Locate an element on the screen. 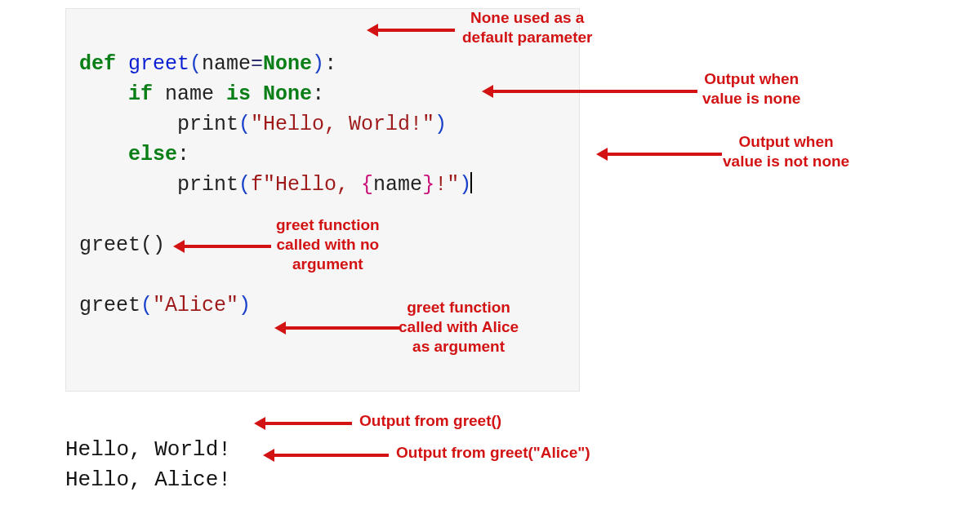 Image resolution: width=980 pixels, height=514 pixels. text-cursor-icon is located at coordinates (471, 183).